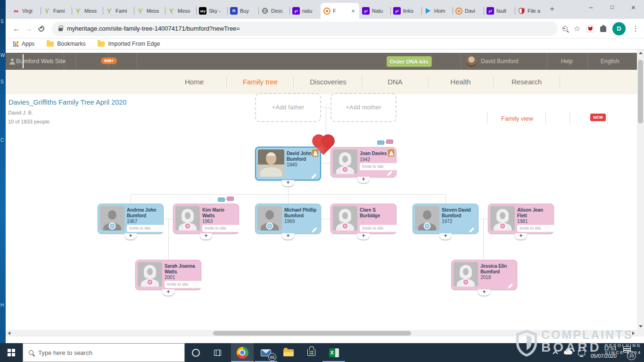 This screenshot has height=362, width=644. What do you see at coordinates (527, 82) in the screenshot?
I see `nav-research: Research` at bounding box center [527, 82].